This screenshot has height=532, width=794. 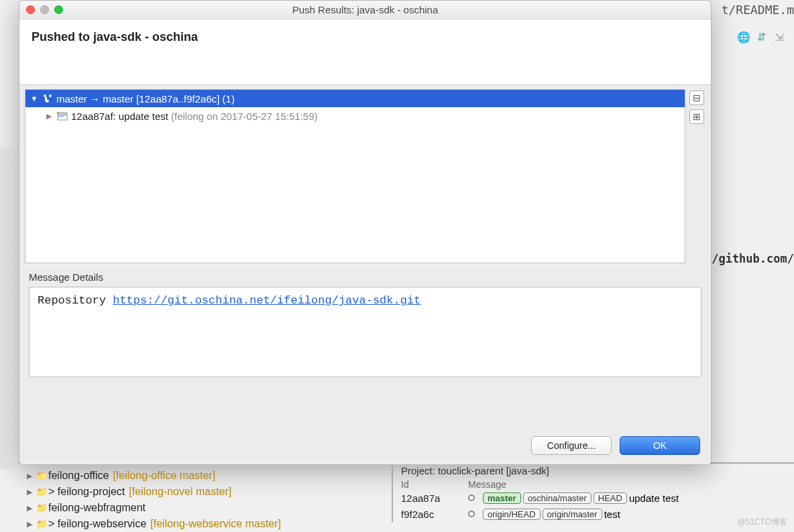 What do you see at coordinates (779, 37) in the screenshot?
I see `import-icon: ⇲` at bounding box center [779, 37].